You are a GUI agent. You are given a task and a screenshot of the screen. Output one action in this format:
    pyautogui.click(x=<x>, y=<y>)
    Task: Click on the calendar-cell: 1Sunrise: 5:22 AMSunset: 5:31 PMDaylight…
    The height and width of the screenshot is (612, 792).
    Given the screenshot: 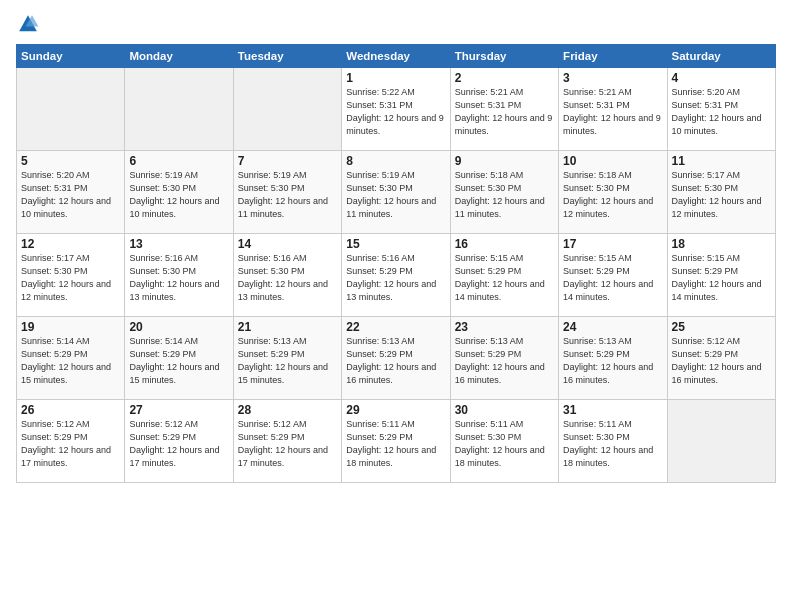 What is the action you would take?
    pyautogui.click(x=396, y=110)
    